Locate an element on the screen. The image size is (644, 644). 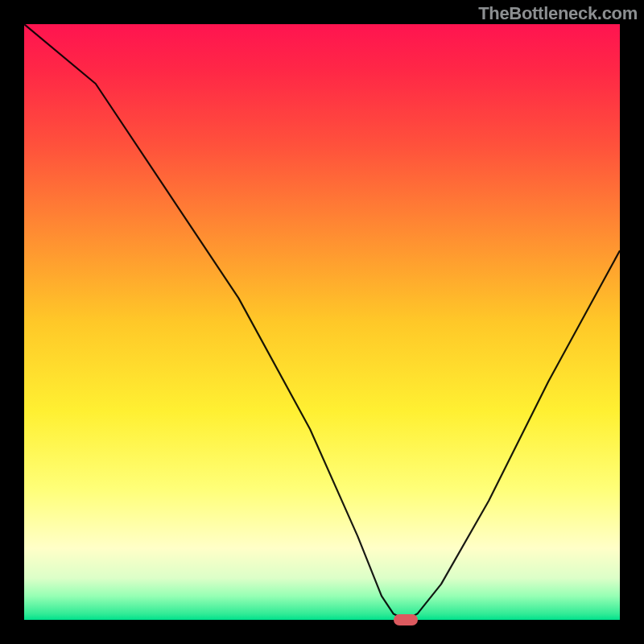
optimum-marker is located at coordinates (406, 620).